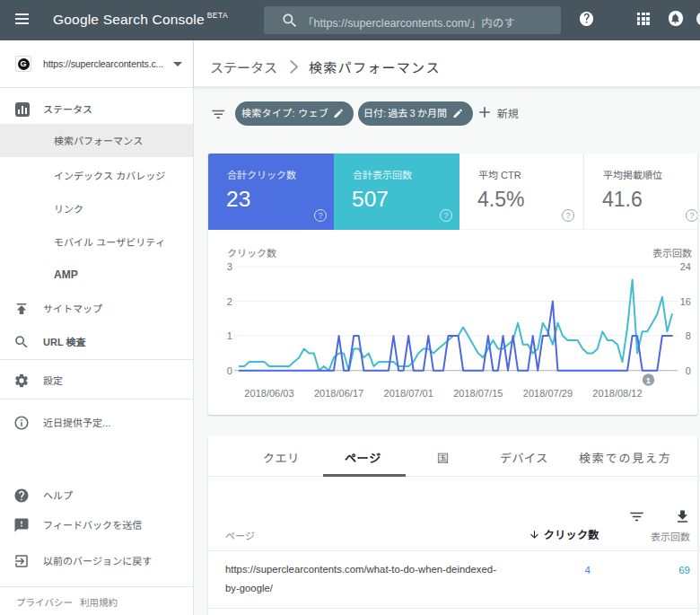  What do you see at coordinates (688, 336) in the screenshot?
I see `svg-text: 8` at bounding box center [688, 336].